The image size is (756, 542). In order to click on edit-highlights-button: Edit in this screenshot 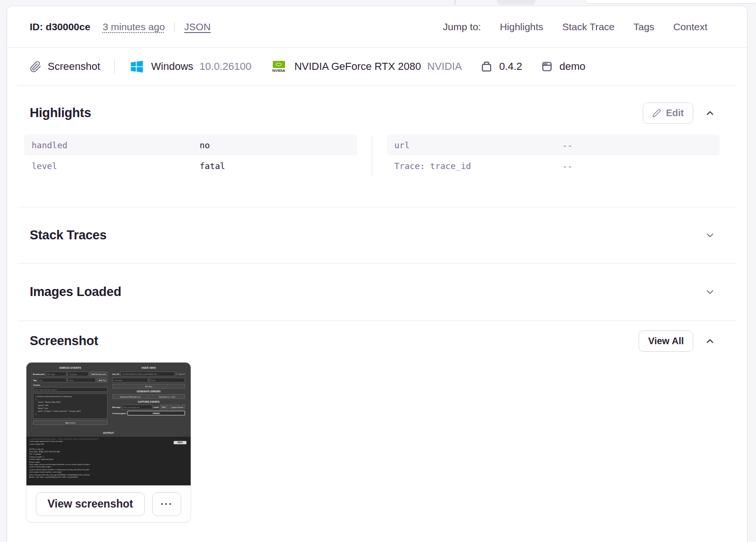, I will do `click(668, 113)`.